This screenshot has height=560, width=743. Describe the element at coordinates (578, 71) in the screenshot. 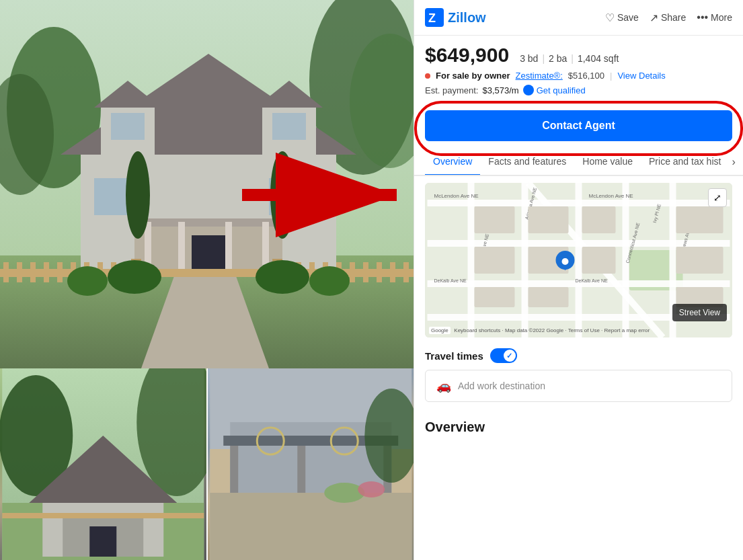

I see `price-section: $649,900 3 bd | 2 ba | 1,404 sqft For sa…` at that location.